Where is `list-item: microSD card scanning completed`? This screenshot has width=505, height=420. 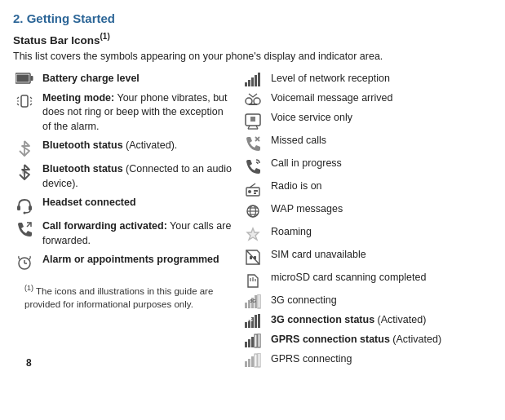
list-item: microSD card scanning completed is located at coordinates (367, 281).